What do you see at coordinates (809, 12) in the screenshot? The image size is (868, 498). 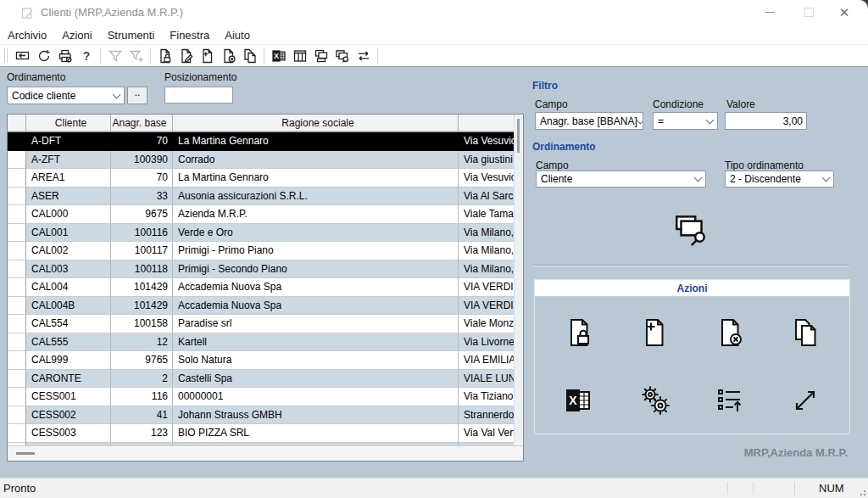 I see `maximize-icon` at bounding box center [809, 12].